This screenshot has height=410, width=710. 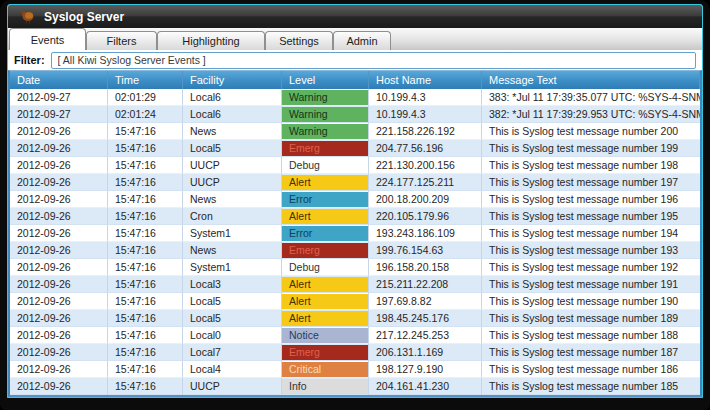 I want to click on column-header-message: Message Text, so click(x=591, y=80).